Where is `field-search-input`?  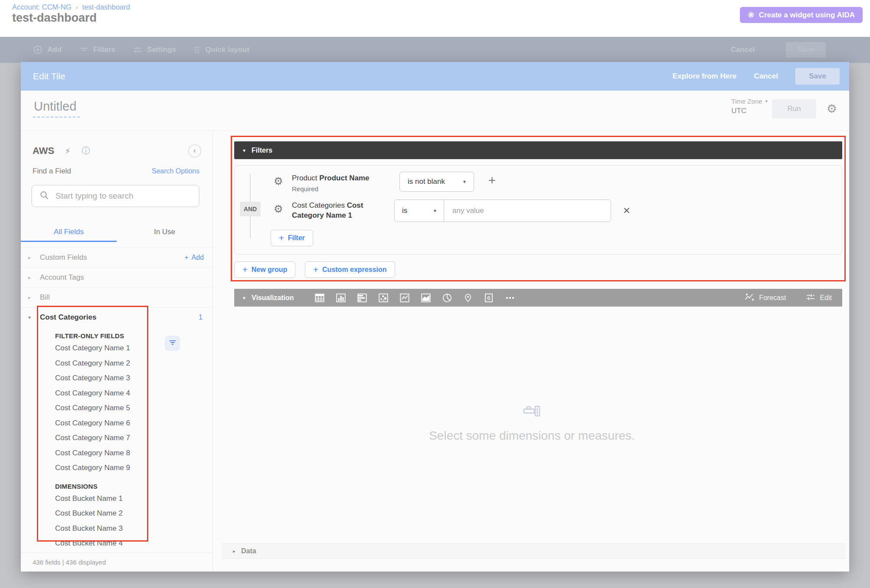 field-search-input is located at coordinates (124, 196).